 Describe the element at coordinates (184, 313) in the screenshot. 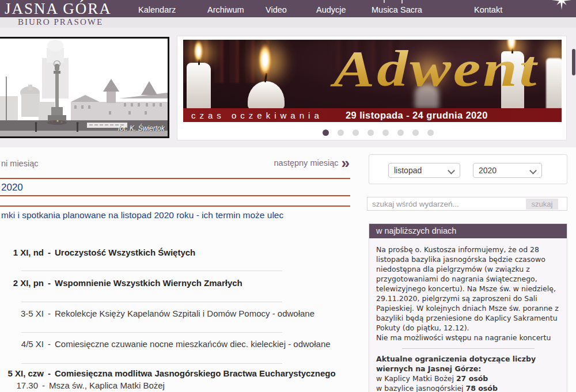

I see `event-desc: Rekolekcje Księży Kapelanów Szpitali i D…` at that location.